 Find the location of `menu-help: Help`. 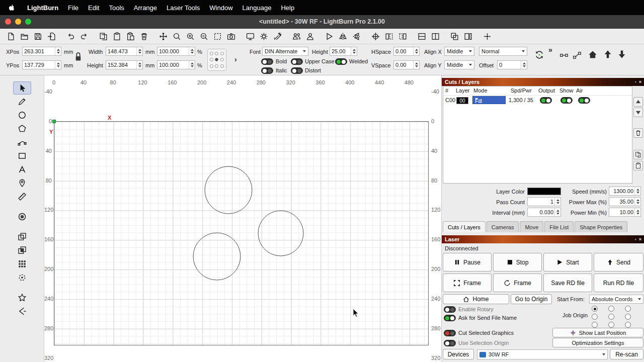

menu-help: Help is located at coordinates (288, 8).